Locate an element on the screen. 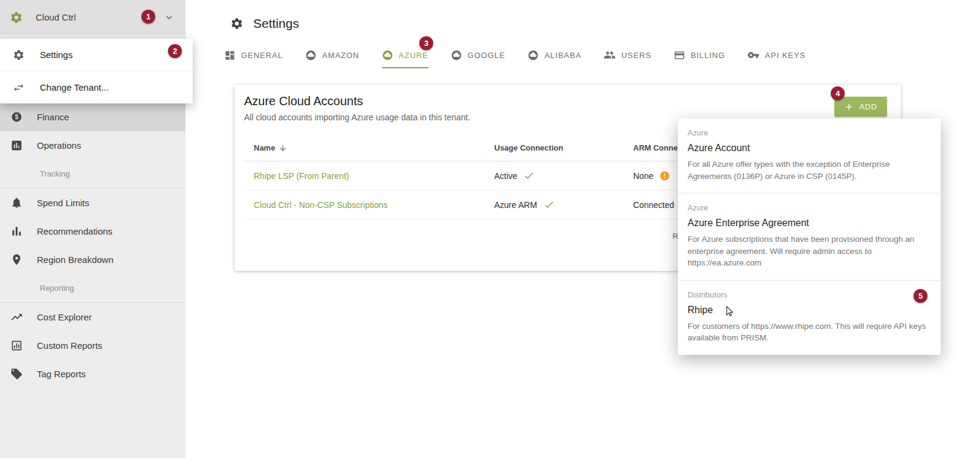 This screenshot has height=474, width=980. menu-item-change-tenant: Change Tenant... is located at coordinates (97, 87).